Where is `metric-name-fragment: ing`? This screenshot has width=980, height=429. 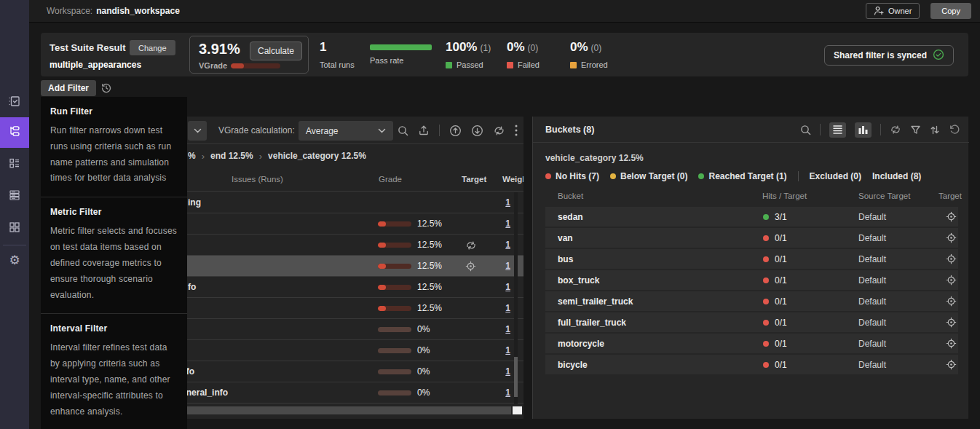
metric-name-fragment: ing is located at coordinates (194, 202).